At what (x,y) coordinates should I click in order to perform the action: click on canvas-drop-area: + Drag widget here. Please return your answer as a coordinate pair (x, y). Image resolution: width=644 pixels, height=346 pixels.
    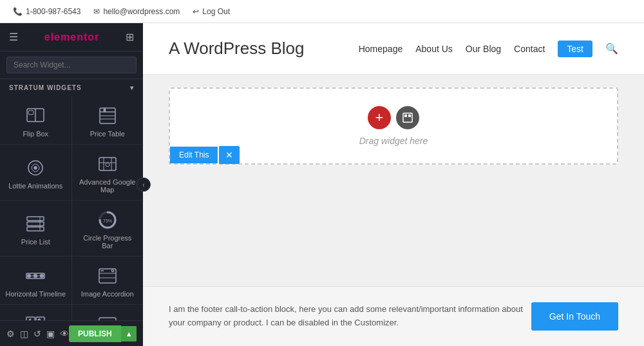
    Looking at the image, I should click on (394, 126).